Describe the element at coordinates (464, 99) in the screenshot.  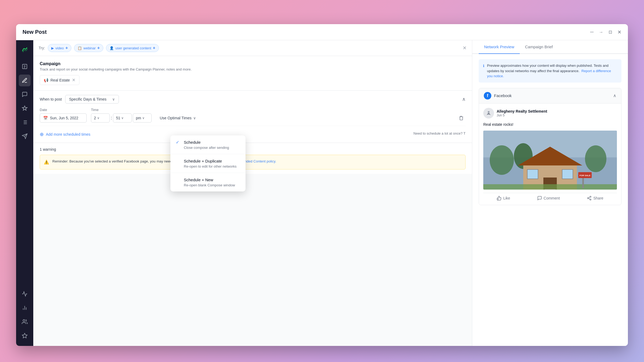
I see `when-collapse-button: ∧` at that location.